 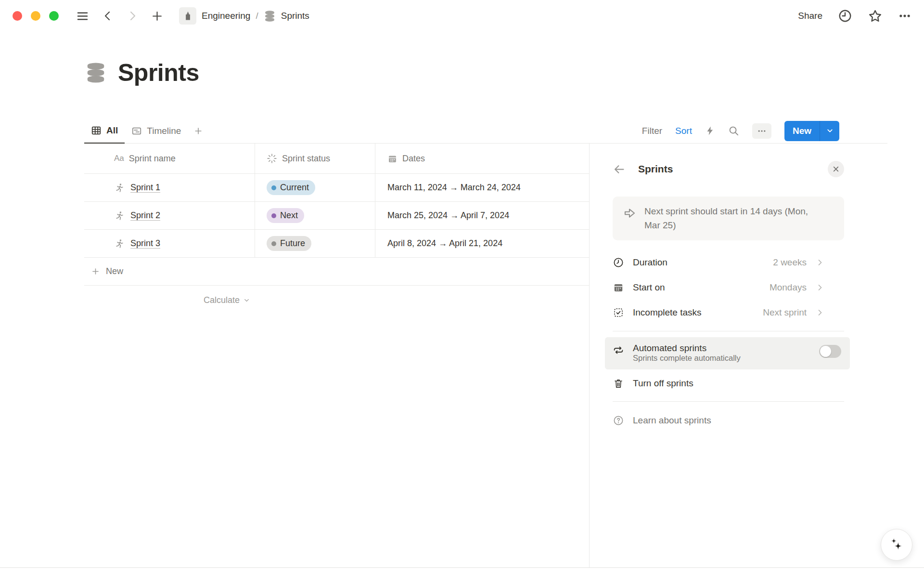 What do you see at coordinates (104, 131) in the screenshot?
I see `tab-all: All` at bounding box center [104, 131].